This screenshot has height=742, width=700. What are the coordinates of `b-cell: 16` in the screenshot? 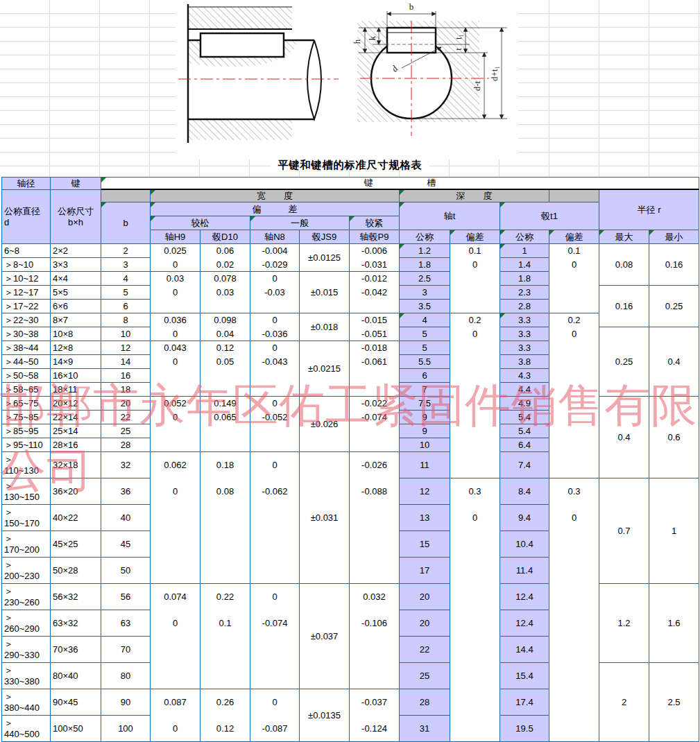 It's located at (126, 376).